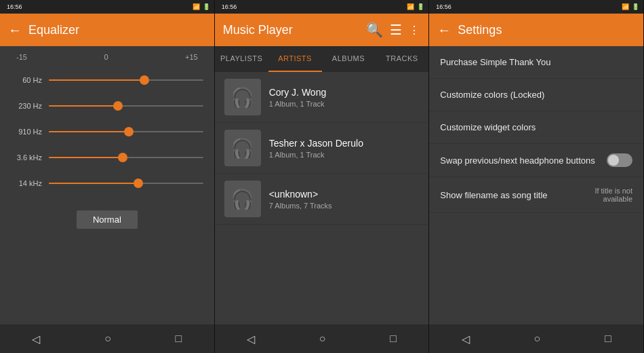 This screenshot has height=353, width=644. Describe the element at coordinates (396, 30) in the screenshot. I see `filter-icon: ☰` at that location.